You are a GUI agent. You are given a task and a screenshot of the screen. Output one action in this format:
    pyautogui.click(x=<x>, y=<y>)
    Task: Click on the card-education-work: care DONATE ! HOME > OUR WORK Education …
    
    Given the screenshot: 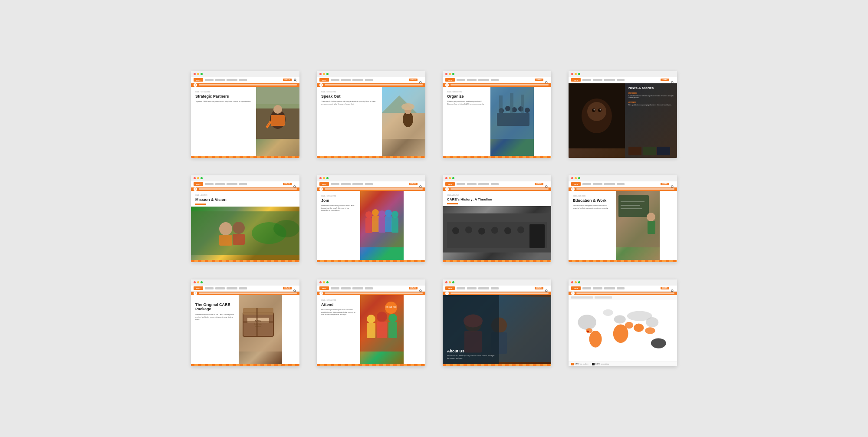 What is the action you would take?
    pyautogui.click(x=623, y=219)
    